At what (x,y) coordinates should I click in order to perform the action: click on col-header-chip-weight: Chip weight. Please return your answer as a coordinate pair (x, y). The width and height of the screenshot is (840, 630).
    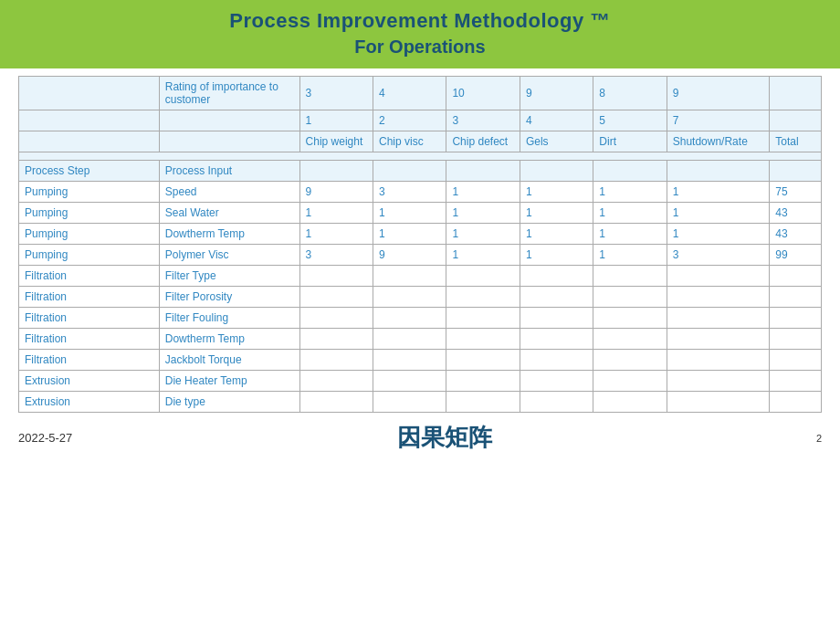
    Looking at the image, I should click on (336, 142).